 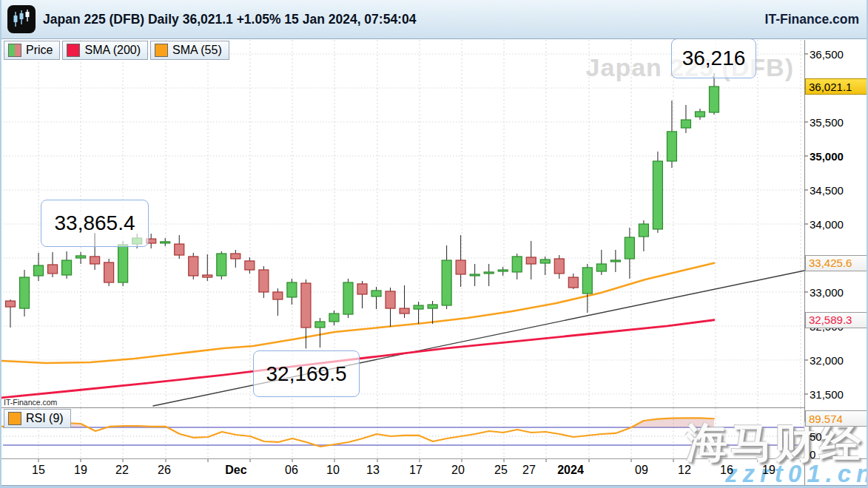 I want to click on rsi-line, so click(x=358, y=432).